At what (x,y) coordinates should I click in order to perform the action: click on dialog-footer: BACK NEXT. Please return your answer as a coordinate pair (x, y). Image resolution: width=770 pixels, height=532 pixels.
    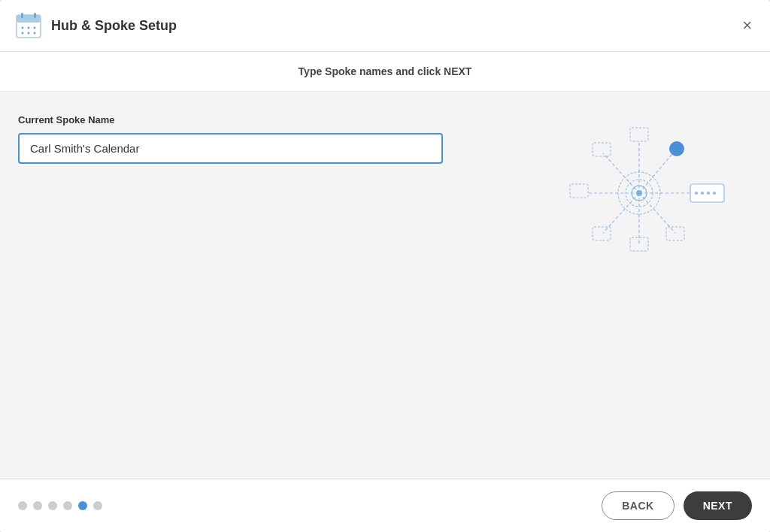
    Looking at the image, I should click on (385, 505).